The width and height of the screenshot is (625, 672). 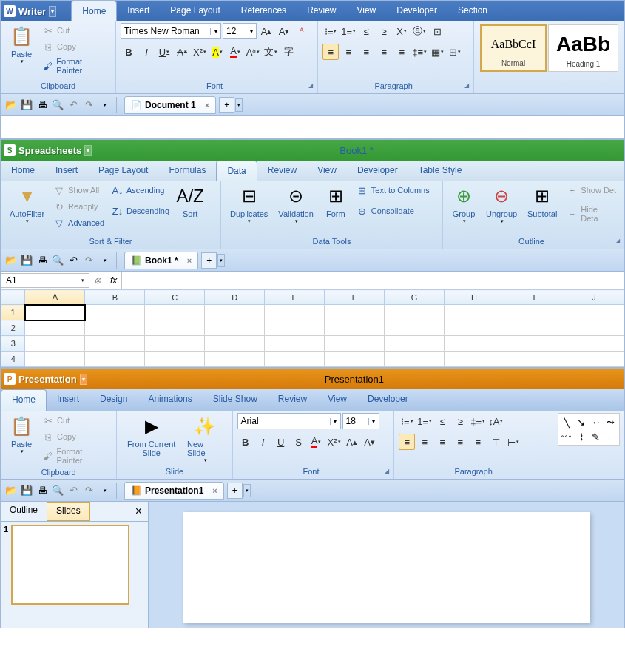 What do you see at coordinates (294, 298) in the screenshot?
I see `col-header-e: E` at bounding box center [294, 298].